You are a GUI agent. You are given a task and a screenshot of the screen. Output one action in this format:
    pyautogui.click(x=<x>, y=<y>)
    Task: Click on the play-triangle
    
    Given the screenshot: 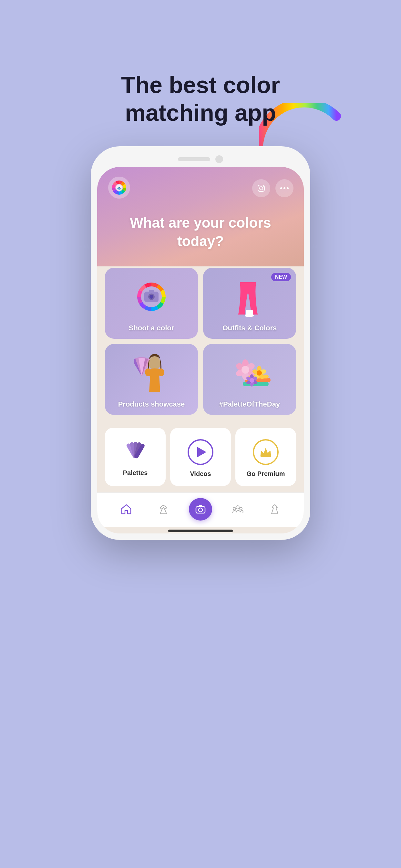 What is the action you would take?
    pyautogui.click(x=202, y=452)
    